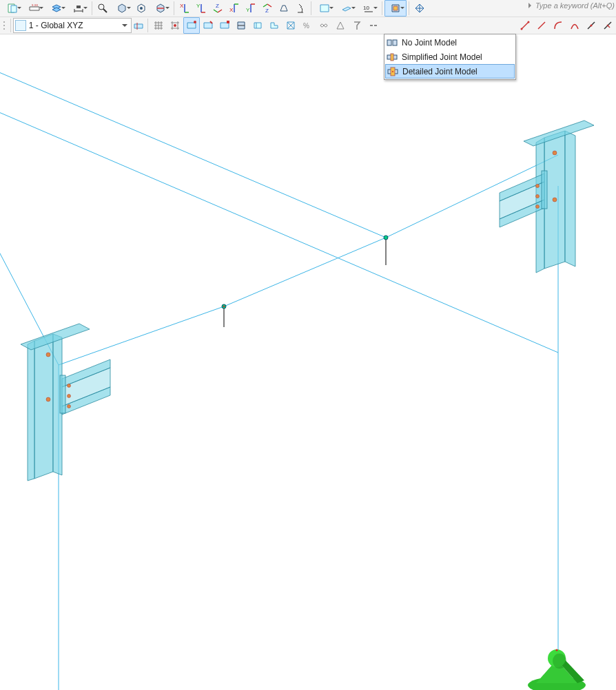  I want to click on view-x-button: X, so click(185, 8).